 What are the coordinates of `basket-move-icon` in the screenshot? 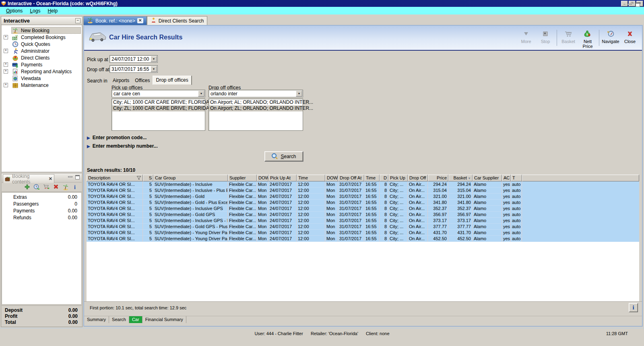 It's located at (46, 187).